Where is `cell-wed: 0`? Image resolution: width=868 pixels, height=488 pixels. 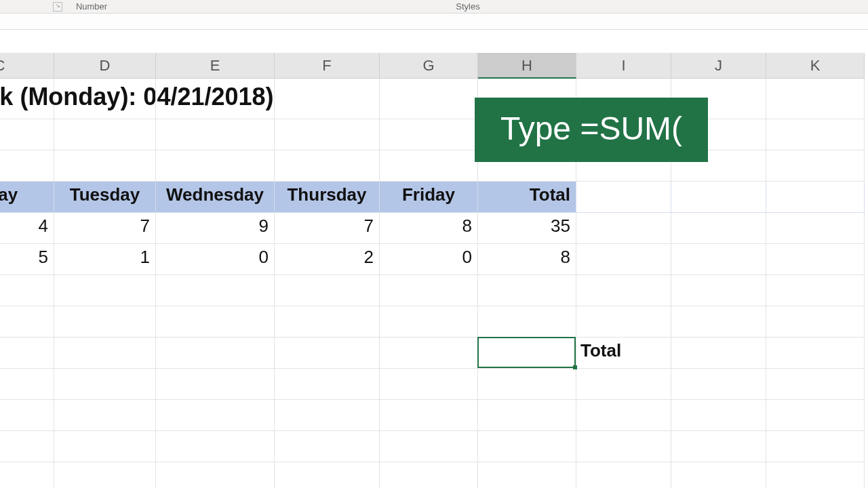
cell-wed: 0 is located at coordinates (216, 260).